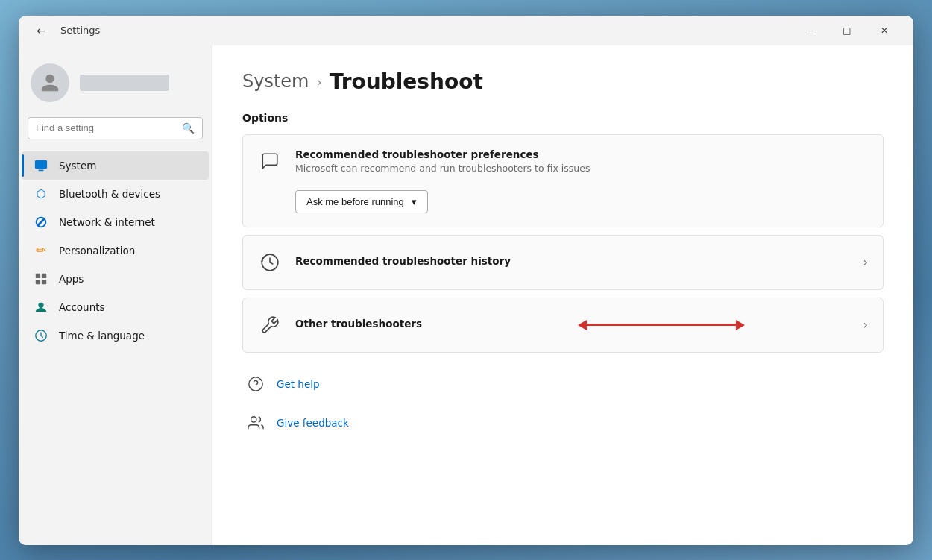 The image size is (932, 560). What do you see at coordinates (115, 84) in the screenshot?
I see `sidebar-profile` at bounding box center [115, 84].